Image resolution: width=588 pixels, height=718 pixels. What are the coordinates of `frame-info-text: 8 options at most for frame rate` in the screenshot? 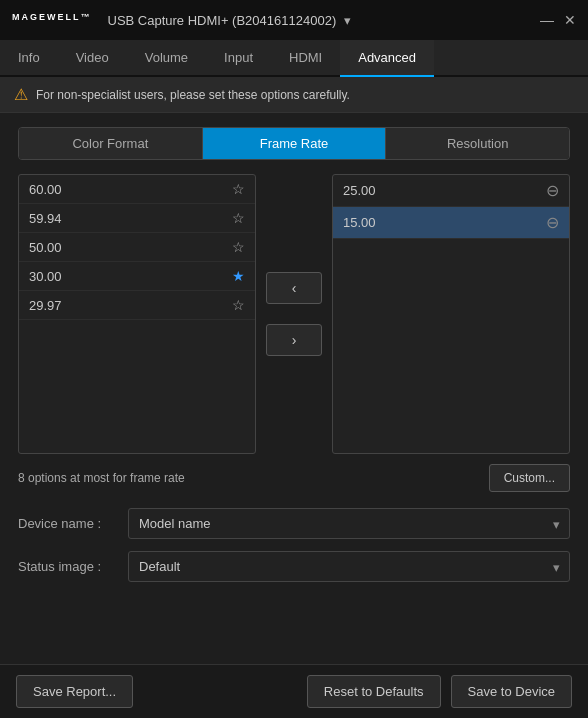 It's located at (102, 478).